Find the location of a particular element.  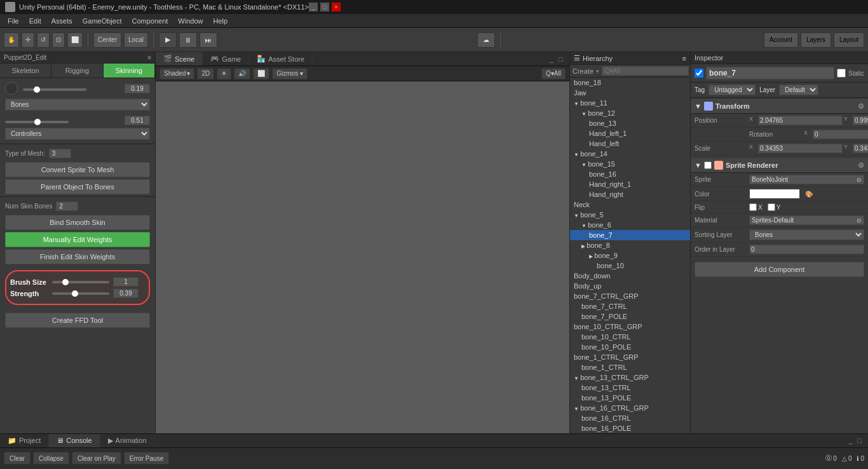

menu-edit: Edit is located at coordinates (36, 21).